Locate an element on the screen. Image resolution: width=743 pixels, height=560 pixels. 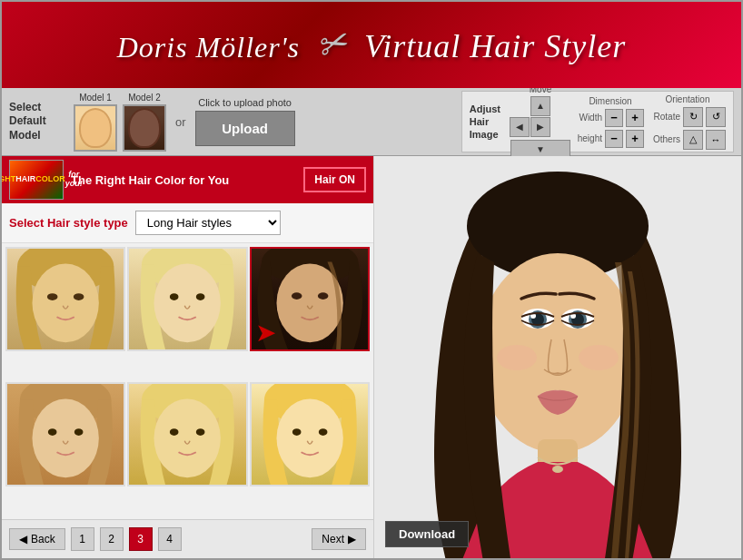
hair-on-button: Hair ON is located at coordinates (334, 180).